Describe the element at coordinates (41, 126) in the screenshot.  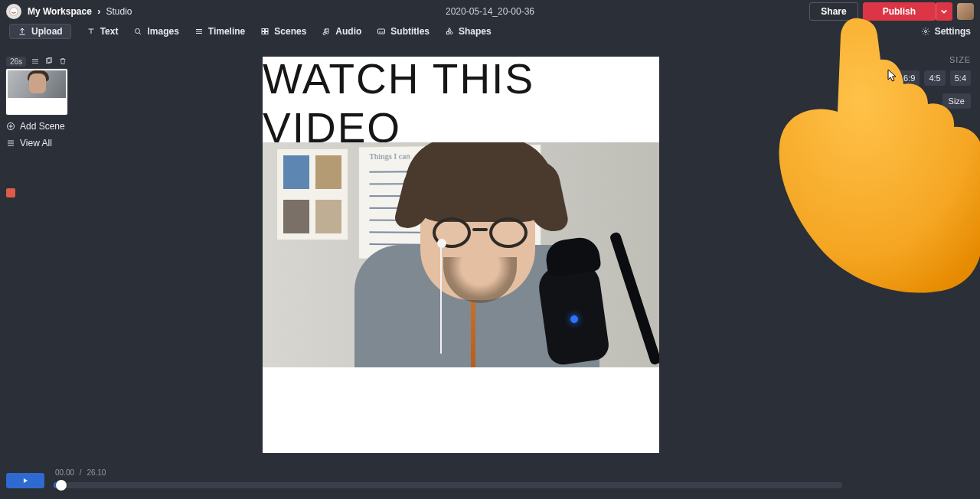
I see `add-scene-button: Add Scene` at that location.